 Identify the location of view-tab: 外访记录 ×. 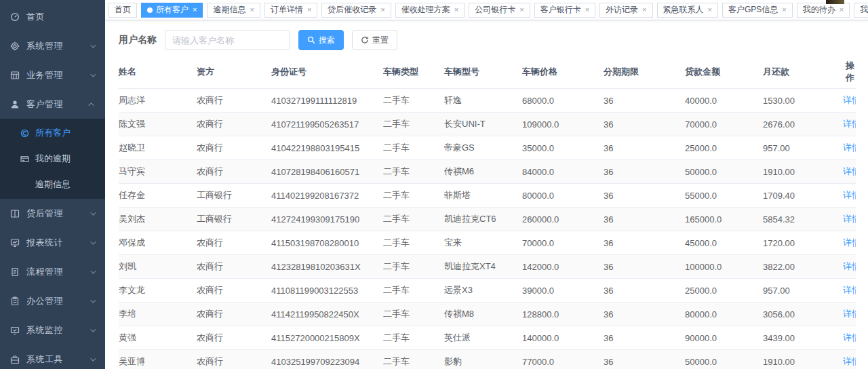
(626, 10).